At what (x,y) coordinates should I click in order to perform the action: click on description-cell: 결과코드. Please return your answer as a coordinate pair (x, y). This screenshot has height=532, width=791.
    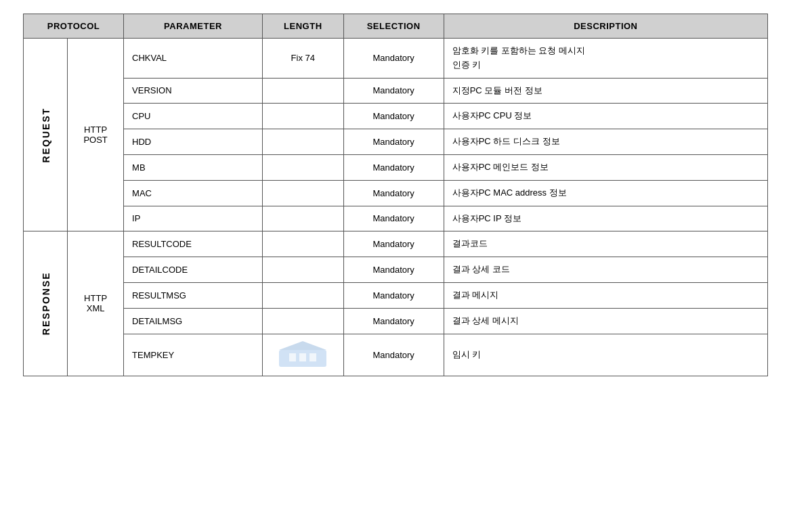
    Looking at the image, I should click on (605, 244).